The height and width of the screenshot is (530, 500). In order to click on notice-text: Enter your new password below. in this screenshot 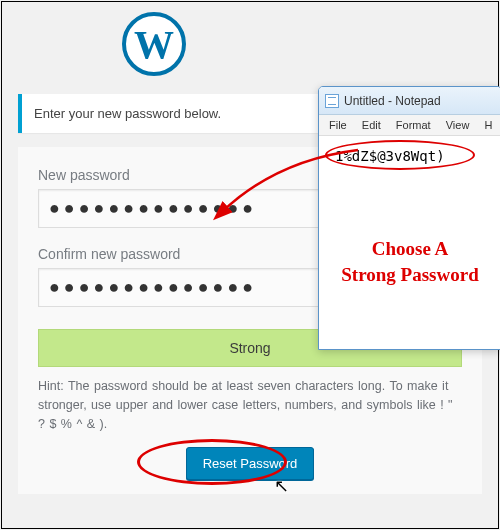, I will do `click(128, 114)`.